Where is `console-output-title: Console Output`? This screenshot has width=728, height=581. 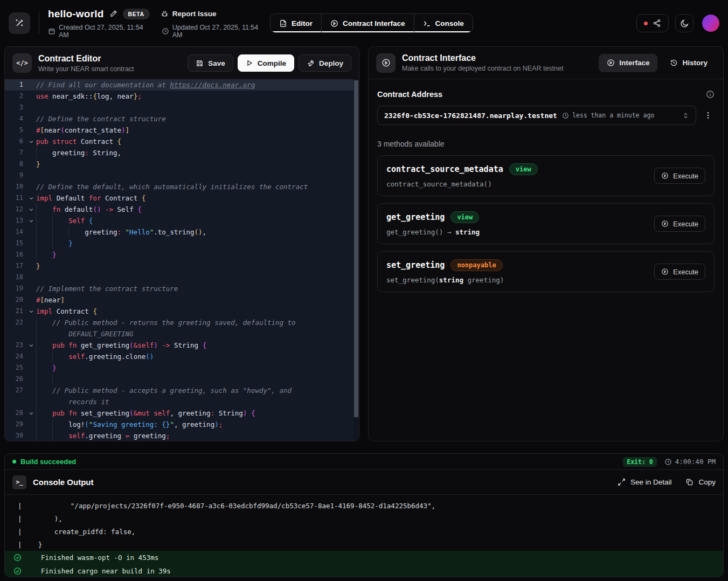
console-output-title: Console Output is located at coordinates (64, 482).